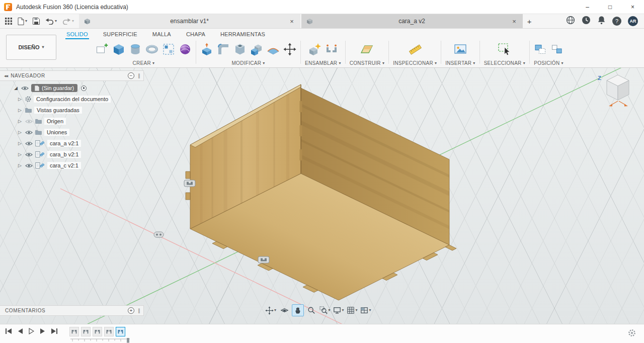  What do you see at coordinates (412, 21) in the screenshot?
I see `tab-cara-a-v2: cara_a v2 ×` at bounding box center [412, 21].